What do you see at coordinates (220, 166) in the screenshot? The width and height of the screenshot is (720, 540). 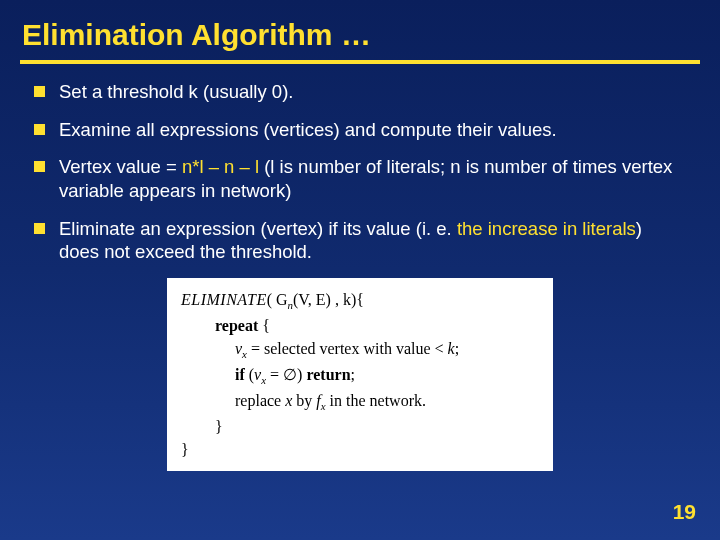 I see `bullet-formula: n*l – n – l` at bounding box center [220, 166].